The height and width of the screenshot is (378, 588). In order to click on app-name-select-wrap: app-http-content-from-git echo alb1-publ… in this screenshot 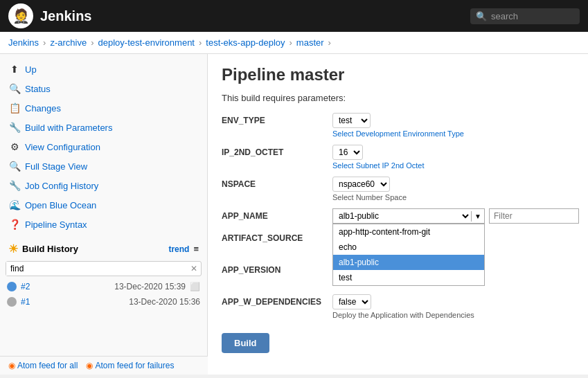, I will do `click(409, 216)`.